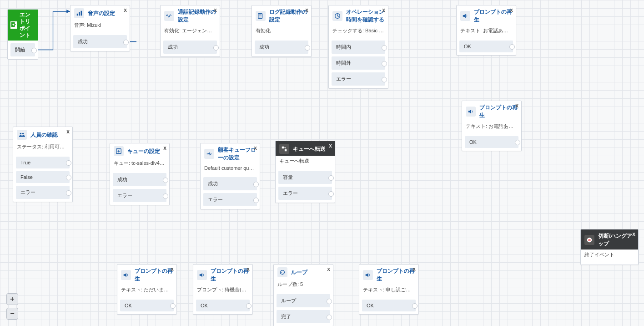 The height and width of the screenshot is (326, 644). What do you see at coordinates (43, 164) in the screenshot?
I see `node-staff: 人員の確認xステータス: 利用可能 (tc-sa...TrueFalseエラー` at bounding box center [43, 164].